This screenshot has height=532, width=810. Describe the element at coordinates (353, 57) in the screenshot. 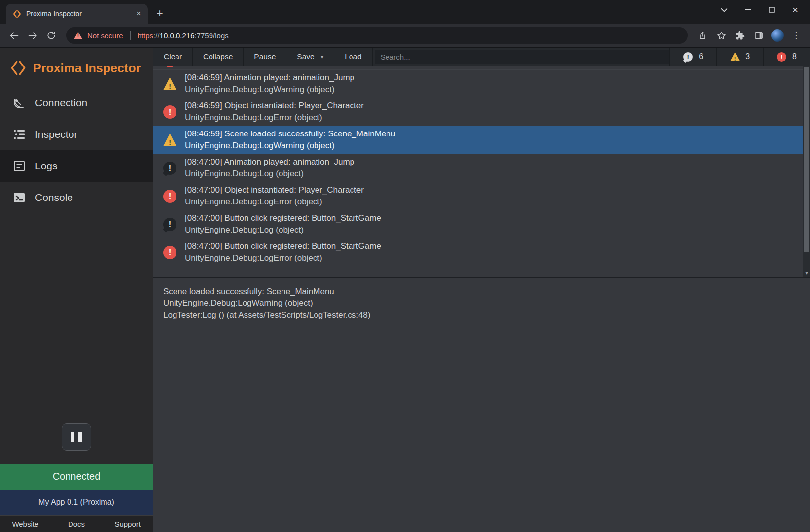

I see `load-button-label: Load` at that location.